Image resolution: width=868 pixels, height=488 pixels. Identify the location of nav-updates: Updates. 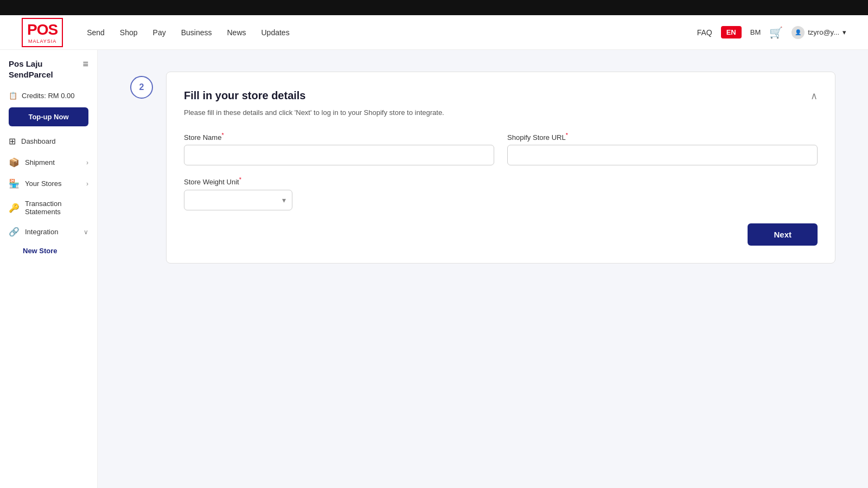
(276, 33).